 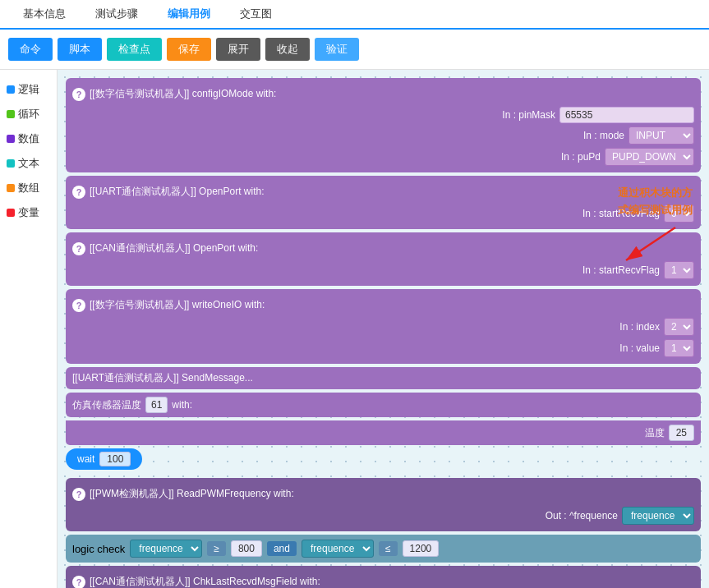 I want to click on select-index: 2 1 0, so click(x=679, y=327).